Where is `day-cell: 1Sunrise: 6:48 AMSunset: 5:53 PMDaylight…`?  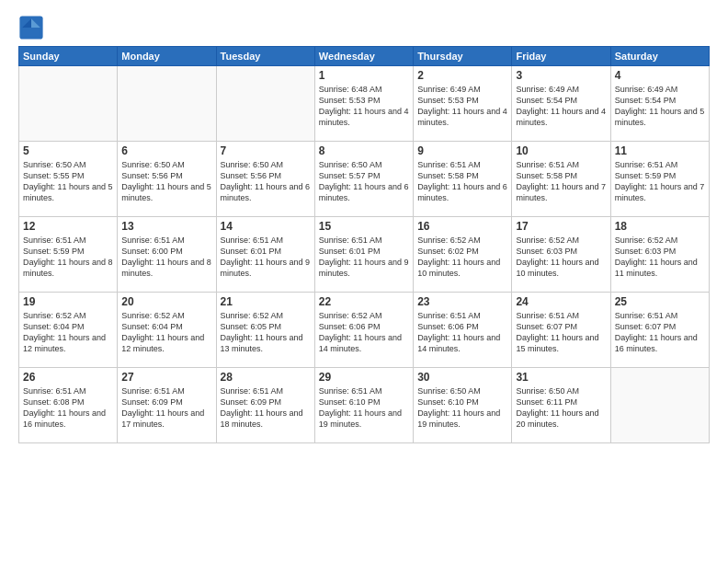 day-cell: 1Sunrise: 6:48 AMSunset: 5:53 PMDaylight… is located at coordinates (364, 104).